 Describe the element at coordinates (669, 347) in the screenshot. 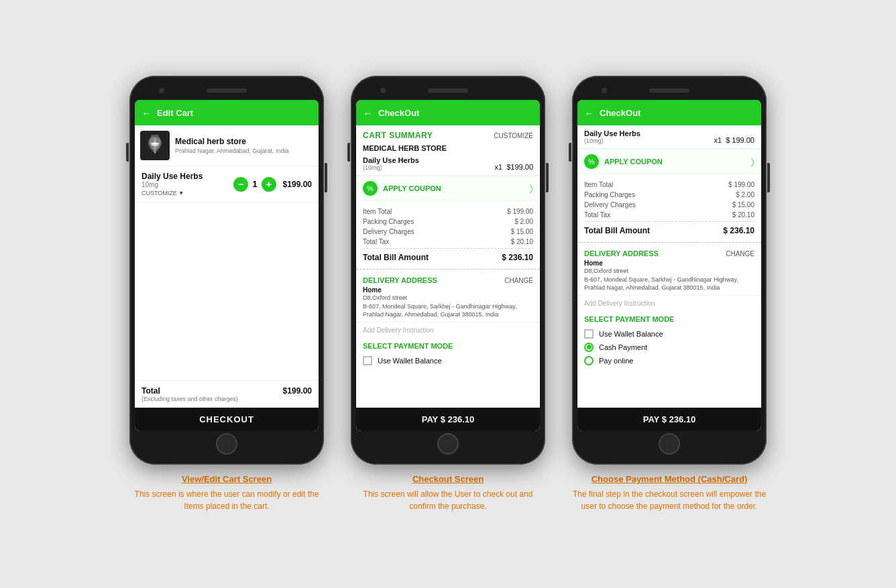

I see `cash-option: Cash Payment` at that location.